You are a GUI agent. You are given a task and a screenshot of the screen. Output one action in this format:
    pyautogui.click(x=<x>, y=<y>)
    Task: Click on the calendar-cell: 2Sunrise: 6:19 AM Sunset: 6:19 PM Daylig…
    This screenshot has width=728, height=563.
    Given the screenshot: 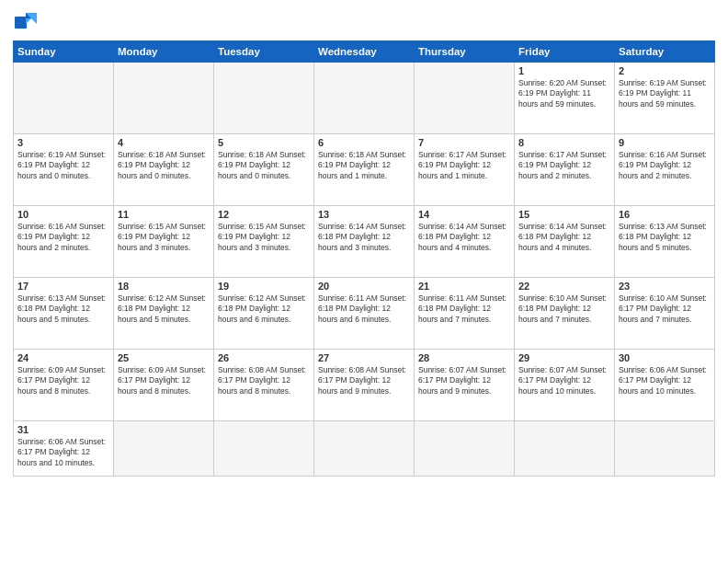 What is the action you would take?
    pyautogui.click(x=665, y=98)
    